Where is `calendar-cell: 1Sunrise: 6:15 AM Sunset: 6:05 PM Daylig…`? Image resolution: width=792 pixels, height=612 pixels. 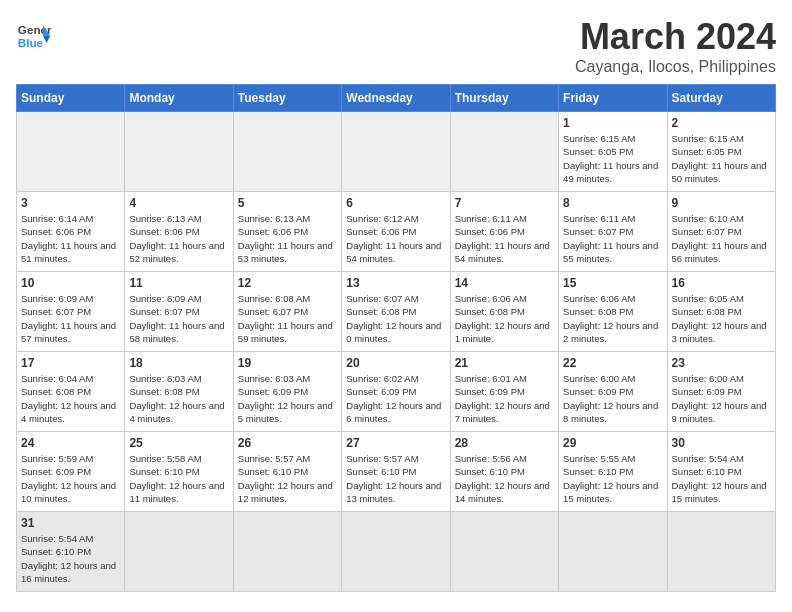
calendar-cell: 1Sunrise: 6:15 AM Sunset: 6:05 PM Daylig… is located at coordinates (613, 152).